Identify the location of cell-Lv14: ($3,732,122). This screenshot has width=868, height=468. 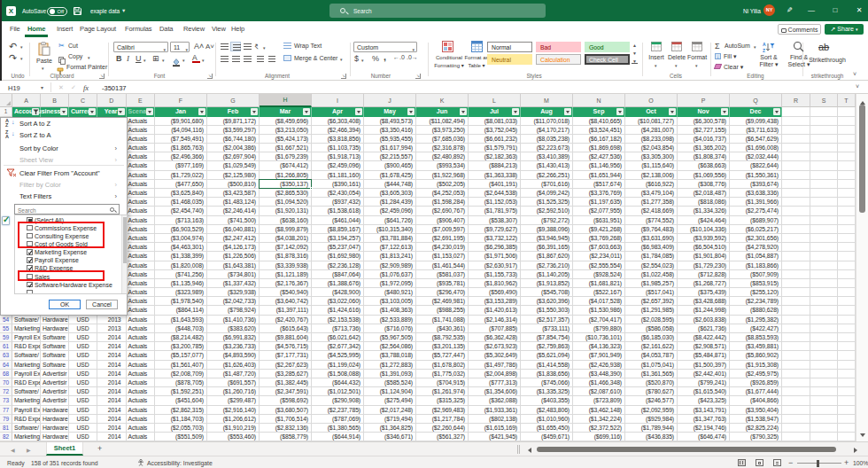
(494, 238).